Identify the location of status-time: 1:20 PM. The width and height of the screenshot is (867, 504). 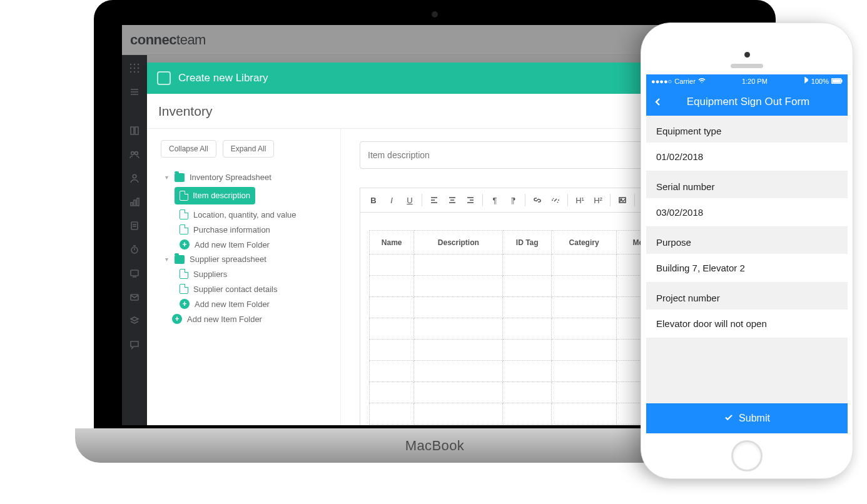
(754, 81).